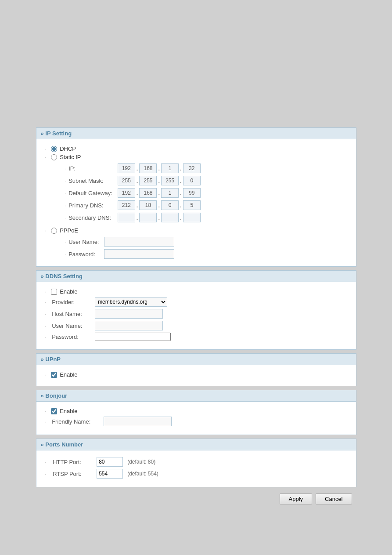 This screenshot has height=555, width=392. What do you see at coordinates (196, 326) in the screenshot?
I see `ddns-username-row: · User Name:` at bounding box center [196, 326].